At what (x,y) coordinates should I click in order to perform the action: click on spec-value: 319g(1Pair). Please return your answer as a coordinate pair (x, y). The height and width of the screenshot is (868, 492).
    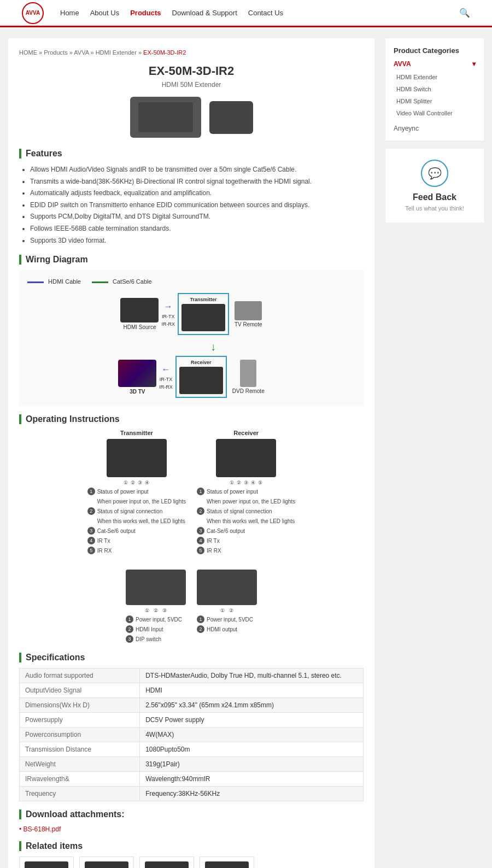
    Looking at the image, I should click on (251, 764).